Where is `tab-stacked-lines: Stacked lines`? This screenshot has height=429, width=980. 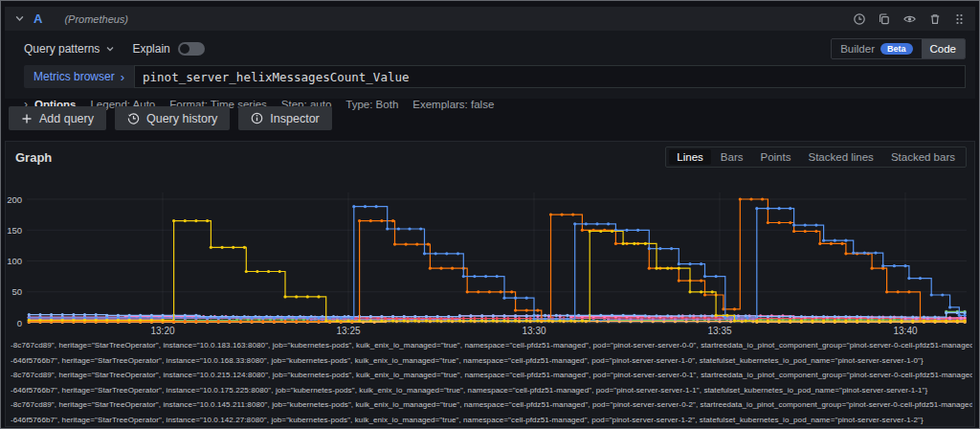 tab-stacked-lines: Stacked lines is located at coordinates (840, 157).